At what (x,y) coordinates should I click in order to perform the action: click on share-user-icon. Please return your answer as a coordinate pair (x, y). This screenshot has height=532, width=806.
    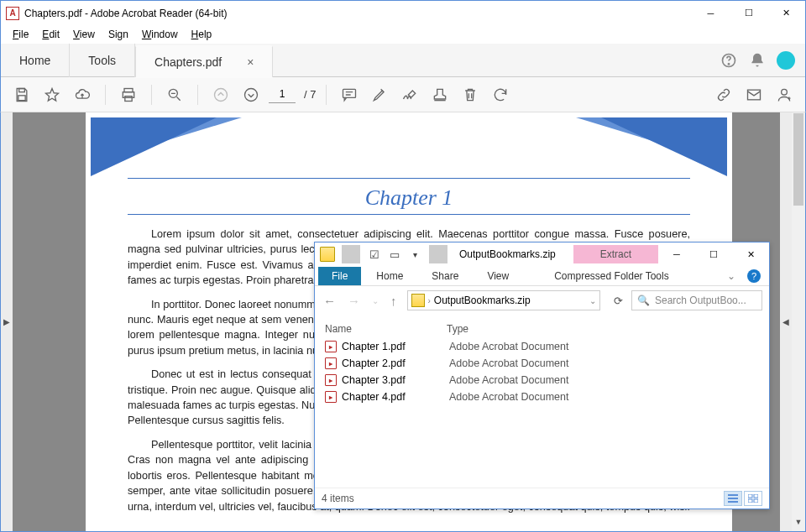
    Looking at the image, I should click on (784, 95).